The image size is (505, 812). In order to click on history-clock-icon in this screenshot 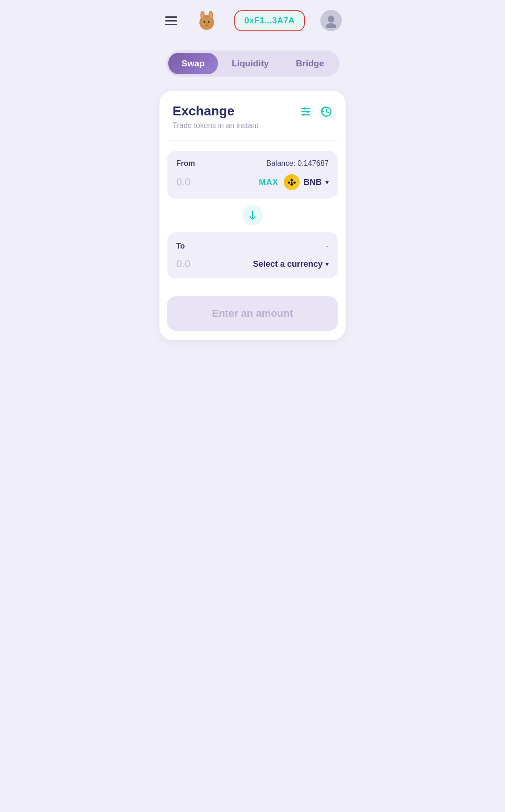, I will do `click(326, 113)`.